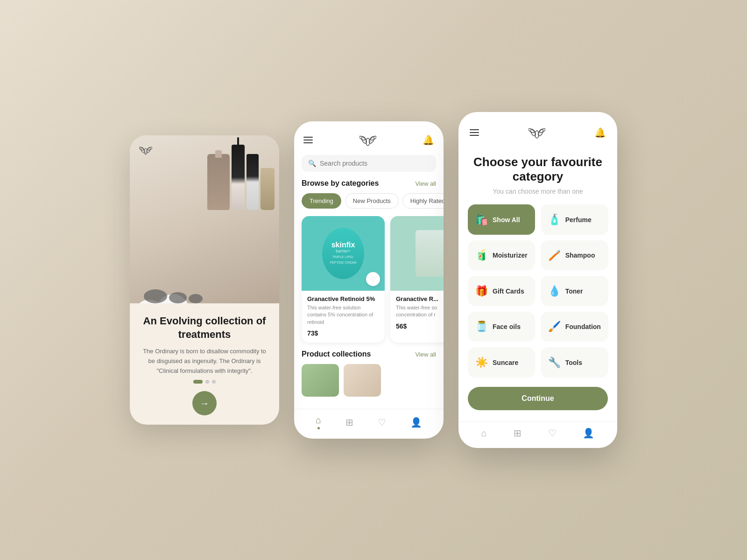 This screenshot has height=560, width=747. I want to click on cat-perfume: 🧴 Perfume, so click(574, 219).